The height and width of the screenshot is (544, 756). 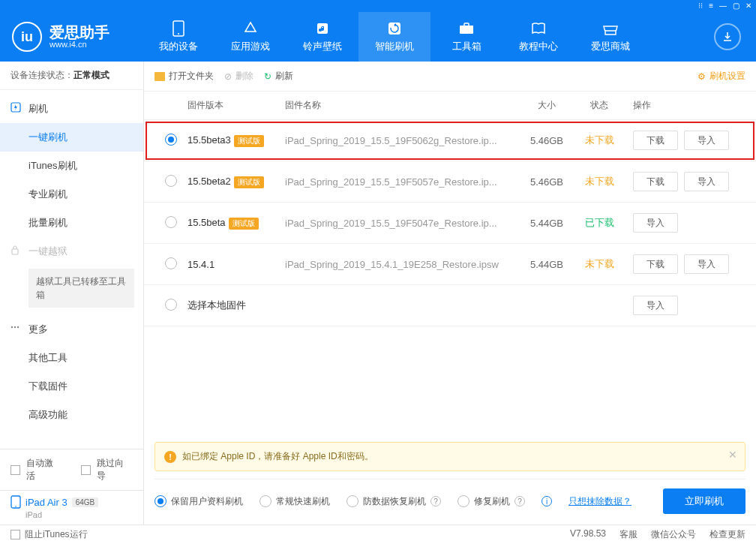 I want to click on firmware-filename: iPad_Spring_2019_15.5_19F5047e_Restore.i…, so click(x=403, y=224).